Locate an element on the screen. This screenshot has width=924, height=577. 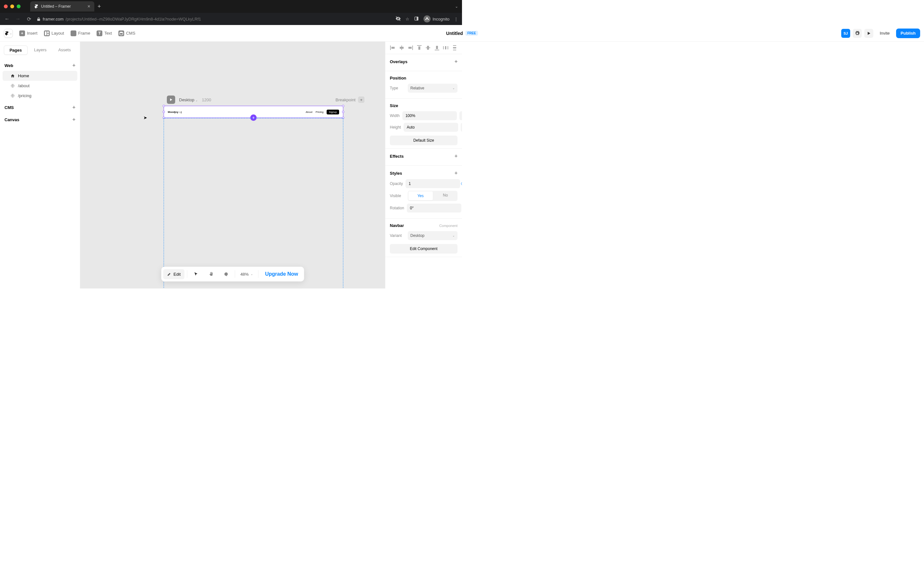
cms-icon is located at coordinates (121, 34).